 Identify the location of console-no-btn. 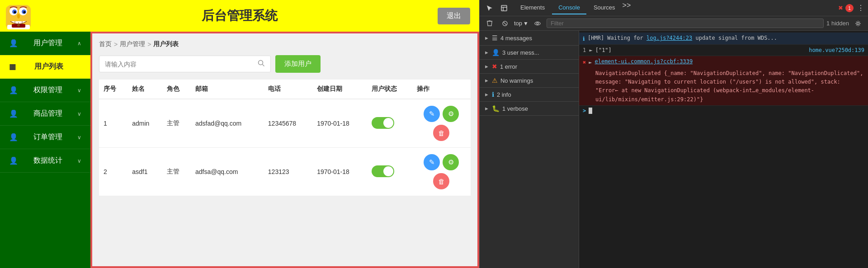
(505, 24).